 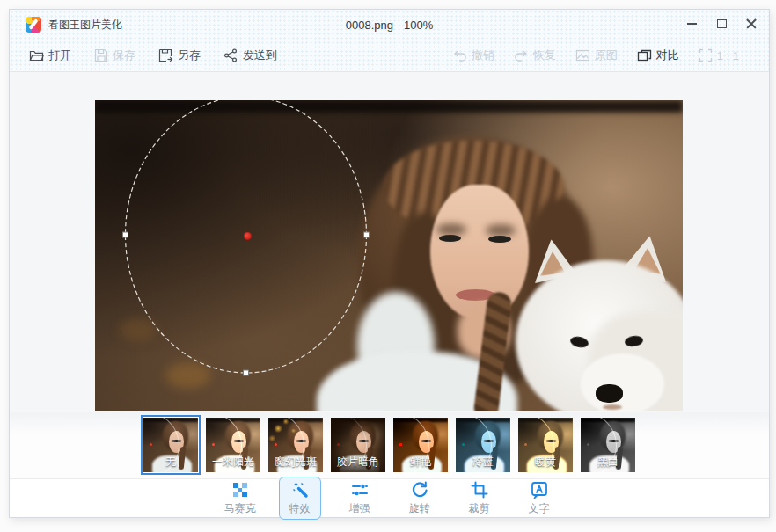 I want to click on bottom-toolbar: 马赛克 特效 增强 旋转 裁剪 文字, so click(x=389, y=498).